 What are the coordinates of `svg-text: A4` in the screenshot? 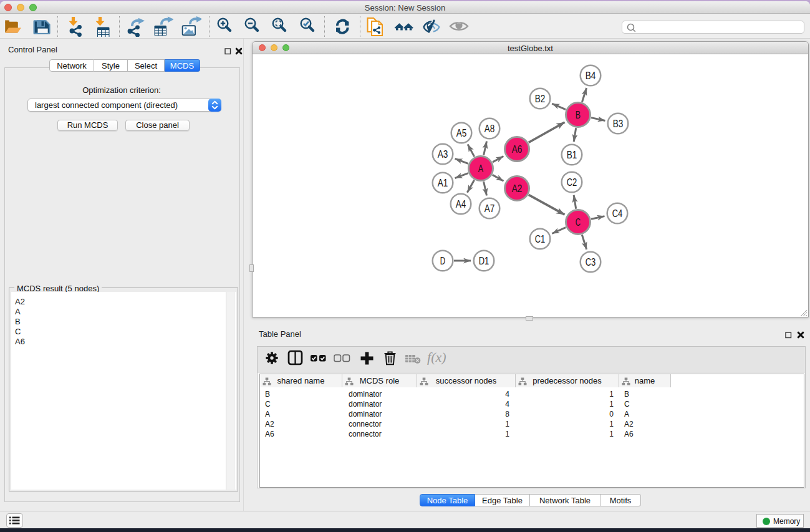 It's located at (461, 205).